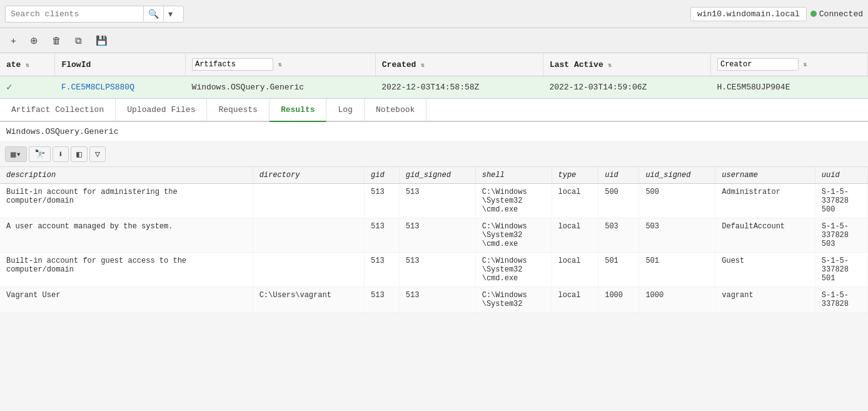 The image size is (868, 411). What do you see at coordinates (170, 14) in the screenshot?
I see `search-dropdown-button: ▾` at bounding box center [170, 14].